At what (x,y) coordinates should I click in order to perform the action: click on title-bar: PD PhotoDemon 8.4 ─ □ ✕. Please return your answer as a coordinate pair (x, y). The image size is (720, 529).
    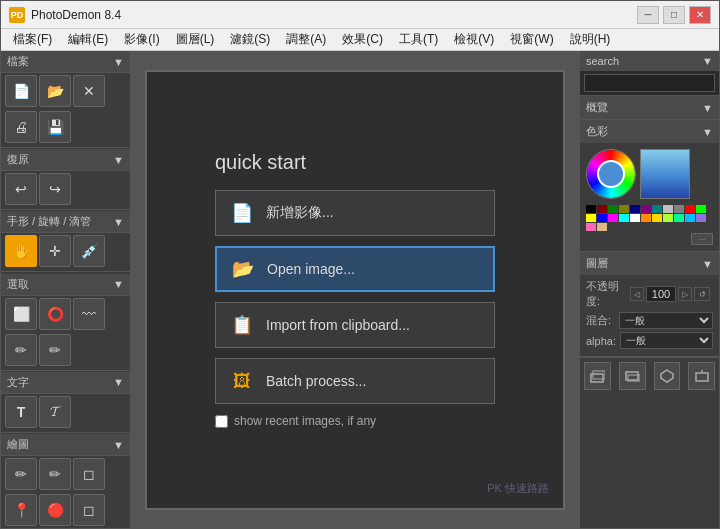
    Looking at the image, I should click on (360, 15).